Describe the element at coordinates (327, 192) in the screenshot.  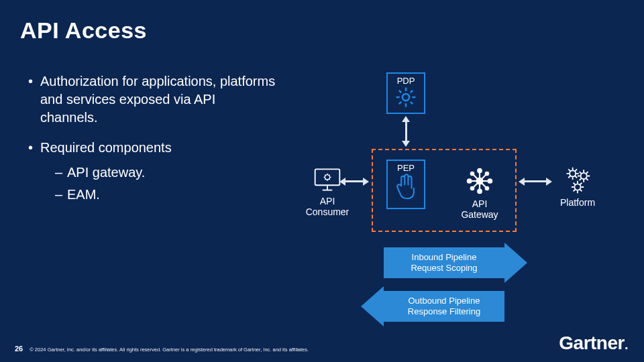
I see `api-consumer-node: API Consumer` at that location.